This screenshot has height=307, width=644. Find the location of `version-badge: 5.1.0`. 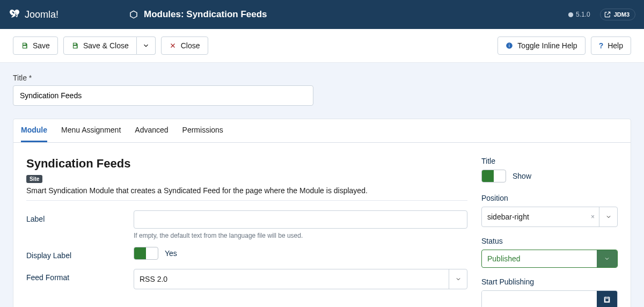

version-badge: 5.1.0 is located at coordinates (579, 14).